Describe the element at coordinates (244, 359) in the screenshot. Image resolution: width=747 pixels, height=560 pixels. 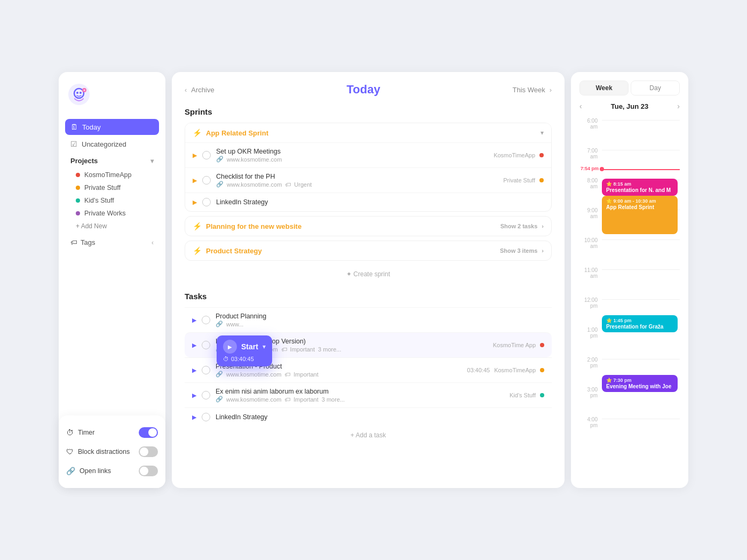
I see `start-timer-display: ⏱ 03:40:45` at that location.